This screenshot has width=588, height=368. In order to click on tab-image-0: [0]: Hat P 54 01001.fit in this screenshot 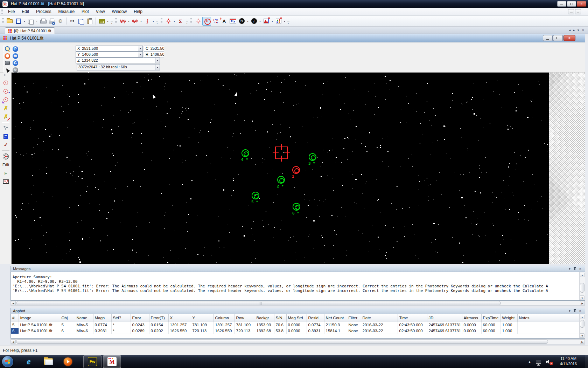, I will do `click(30, 31)`.